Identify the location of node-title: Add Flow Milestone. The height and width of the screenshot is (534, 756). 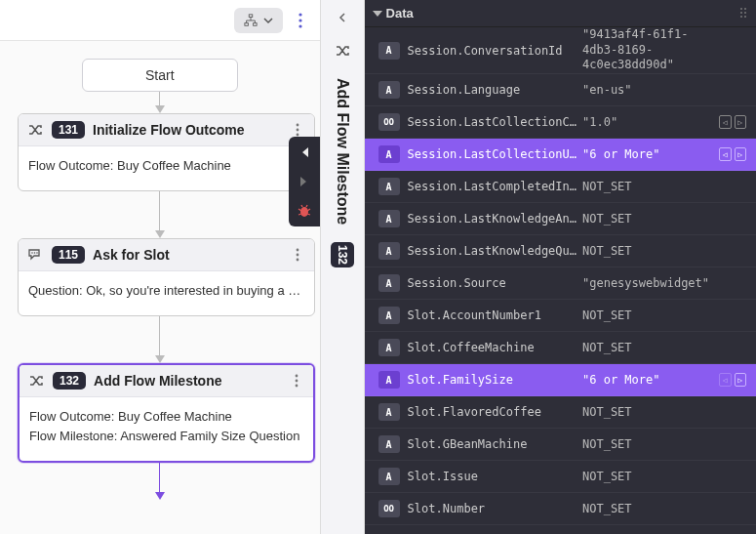
(187, 381).